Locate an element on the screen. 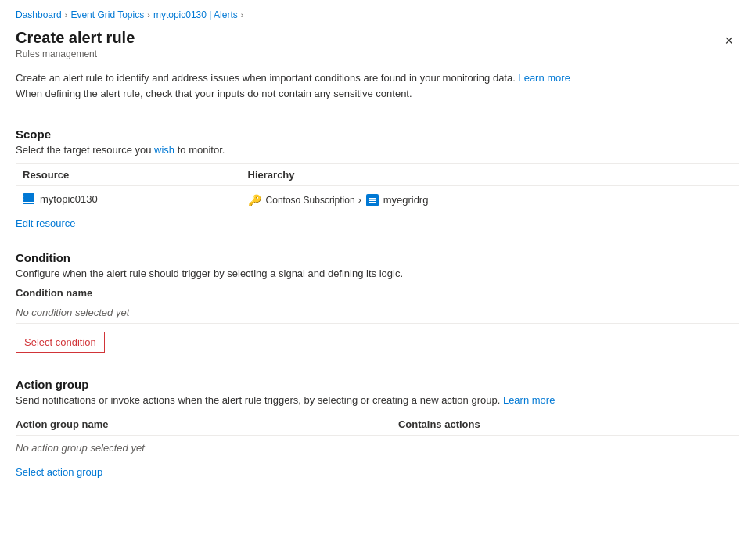  action-col-name: Action group name is located at coordinates (207, 425).